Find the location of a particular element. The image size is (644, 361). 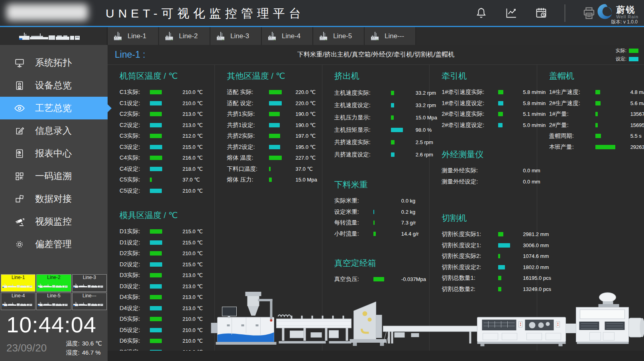

bell-icon is located at coordinates (481, 13).